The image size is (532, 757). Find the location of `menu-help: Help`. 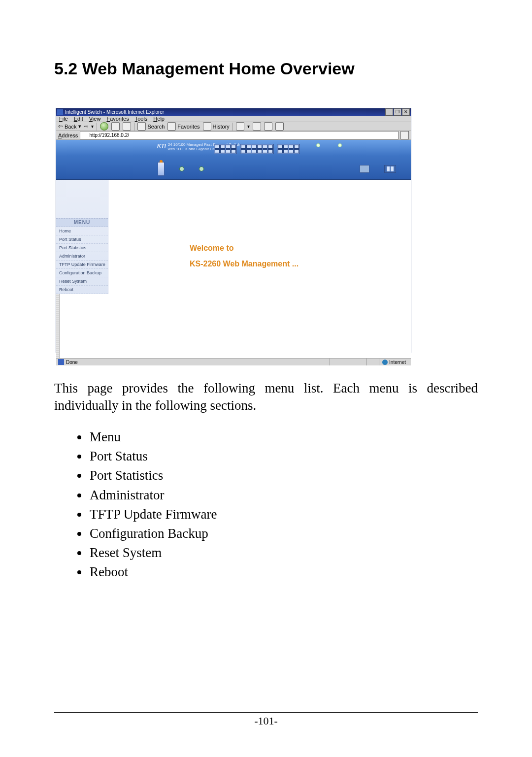

menu-help: Help is located at coordinates (159, 119).